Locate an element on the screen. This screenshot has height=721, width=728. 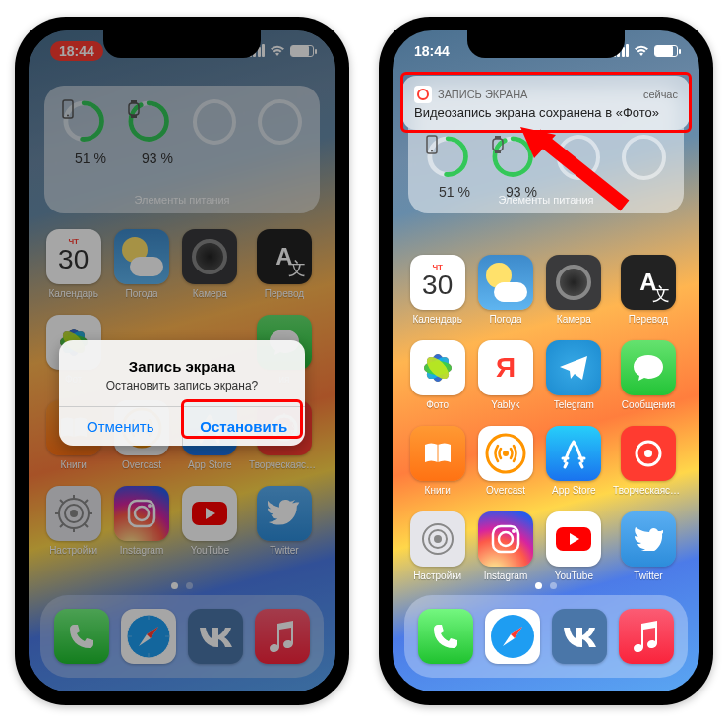
app-youtube: YouTube is located at coordinates (575, 547).